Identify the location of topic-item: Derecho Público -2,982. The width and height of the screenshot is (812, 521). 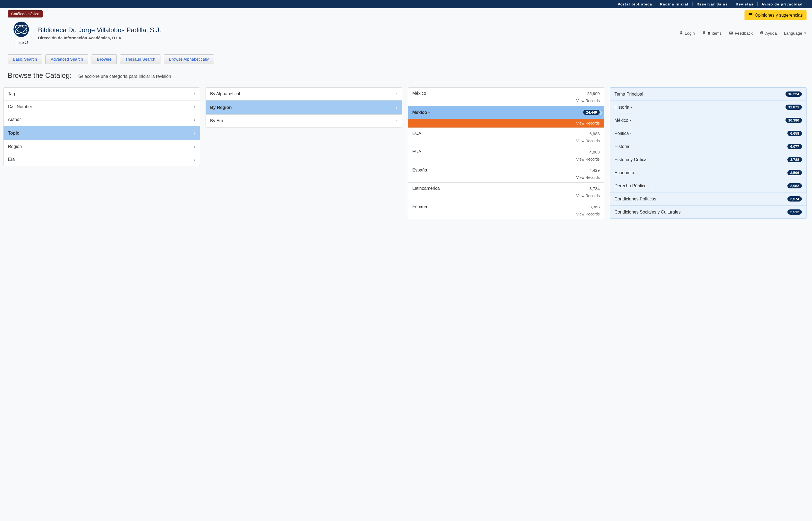
(708, 186).